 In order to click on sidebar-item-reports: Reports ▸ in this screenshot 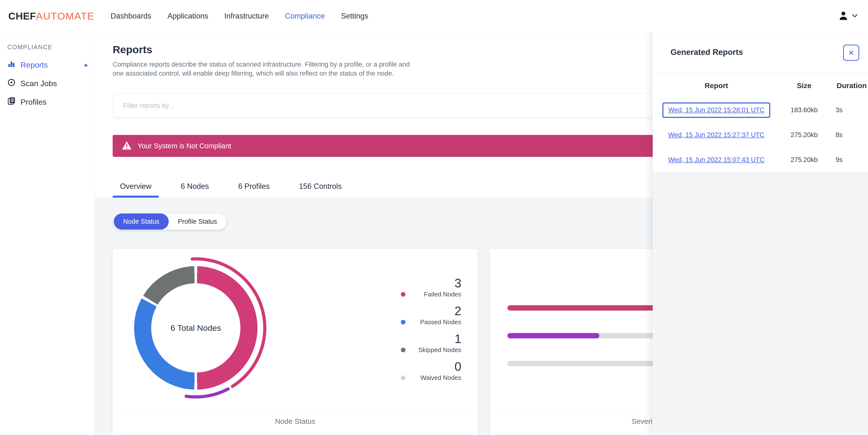, I will do `click(51, 65)`.